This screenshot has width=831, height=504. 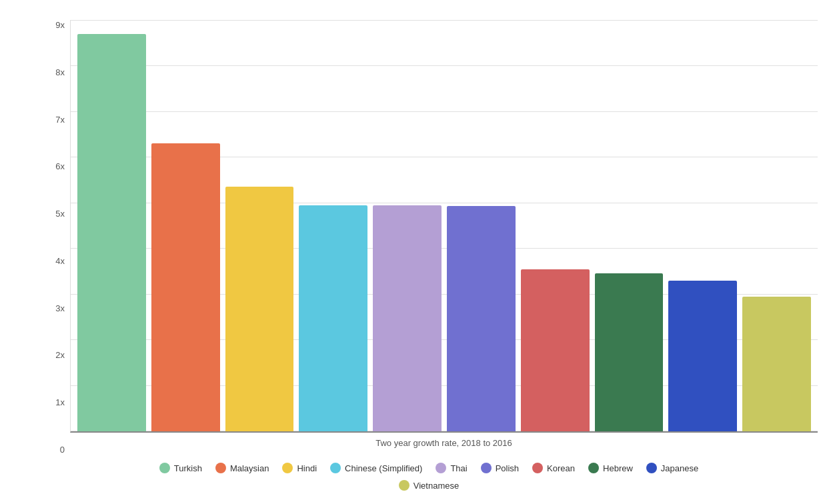 I want to click on legend-item-chinese-(simplified): Chinese (Simplified), so click(x=376, y=468).